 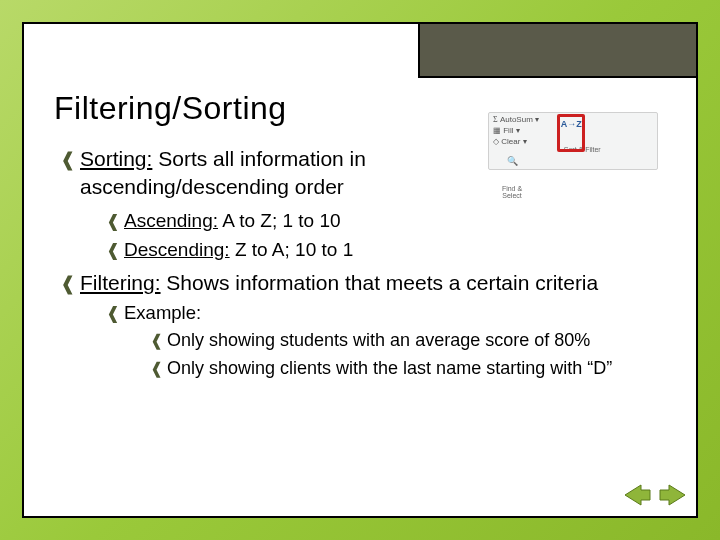 I want to click on bullet-descending: ❰Descending: Z to A; 10 to 1, so click(x=260, y=250).